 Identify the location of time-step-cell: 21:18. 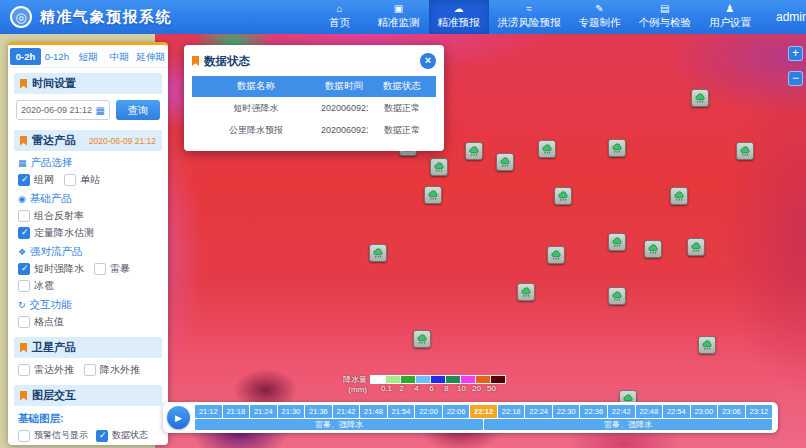
(236, 412).